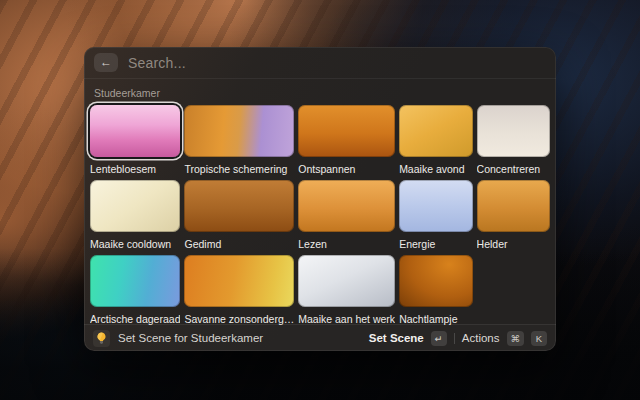 The height and width of the screenshot is (400, 640). What do you see at coordinates (436, 290) in the screenshot?
I see `scene-card: Nachtlampje` at bounding box center [436, 290].